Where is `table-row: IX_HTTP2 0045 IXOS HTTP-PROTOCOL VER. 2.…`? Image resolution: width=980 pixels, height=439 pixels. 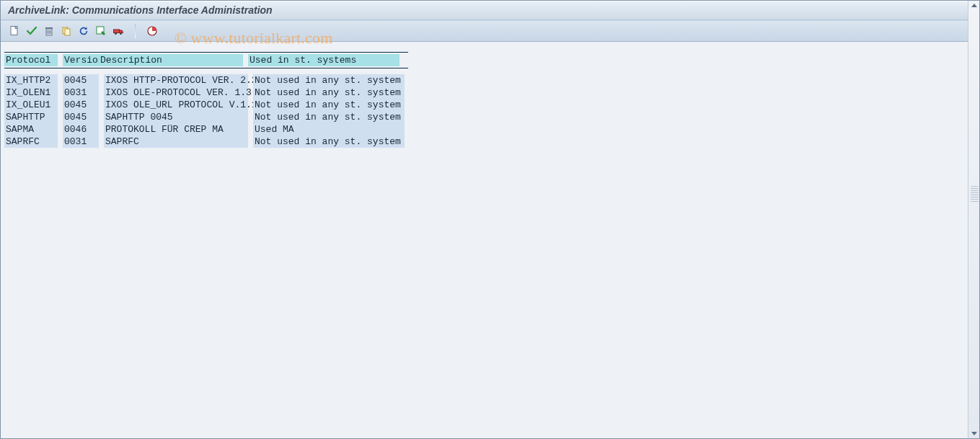
table-row: IX_HTTP2 0045 IXOS HTTP-PROTOCOL VER. 2.… is located at coordinates (206, 81).